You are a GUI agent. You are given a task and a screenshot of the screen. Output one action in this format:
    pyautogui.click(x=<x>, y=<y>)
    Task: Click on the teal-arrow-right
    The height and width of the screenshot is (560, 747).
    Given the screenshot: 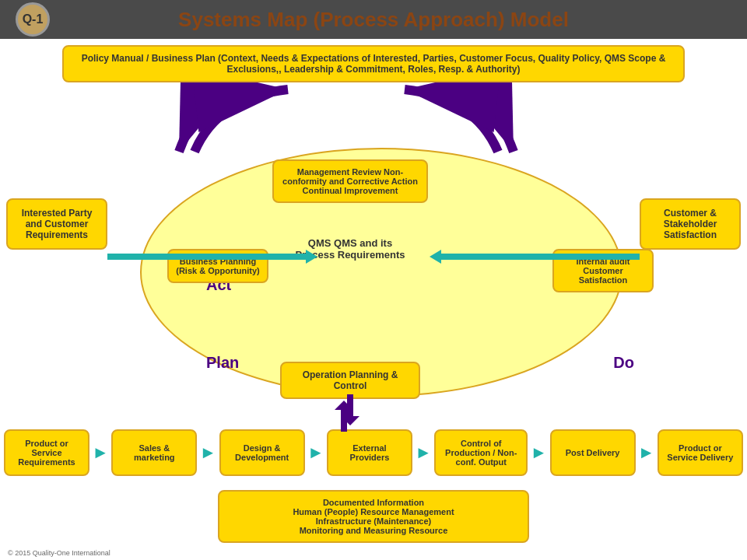 What is the action you would take?
    pyautogui.click(x=535, y=257)
    